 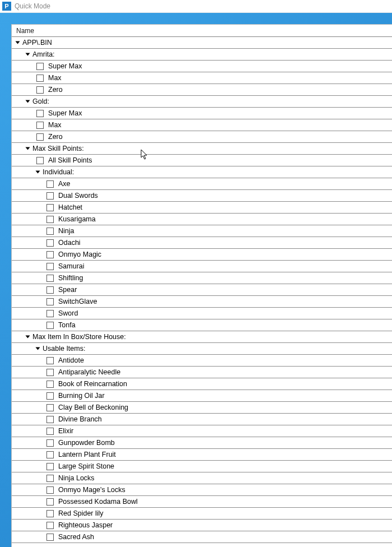 I want to click on item-label: Spear, so click(x=67, y=290).